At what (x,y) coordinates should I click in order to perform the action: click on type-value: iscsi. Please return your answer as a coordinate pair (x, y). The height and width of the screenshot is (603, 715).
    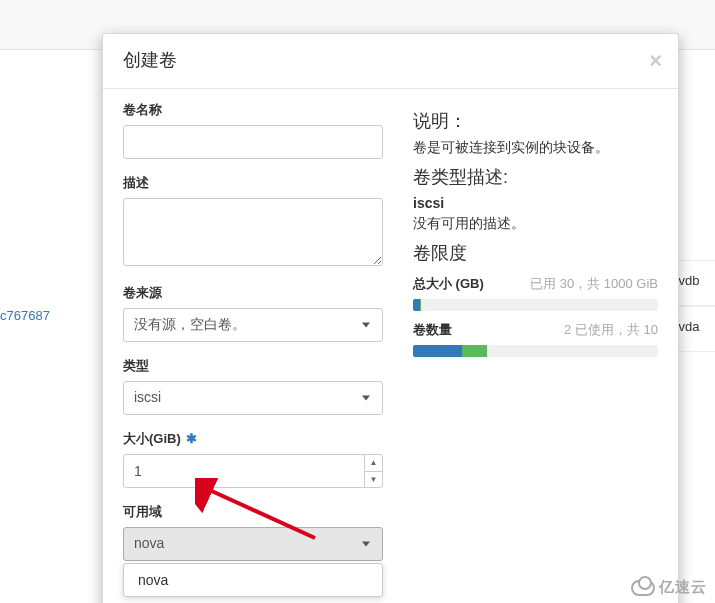
    Looking at the image, I should click on (148, 397).